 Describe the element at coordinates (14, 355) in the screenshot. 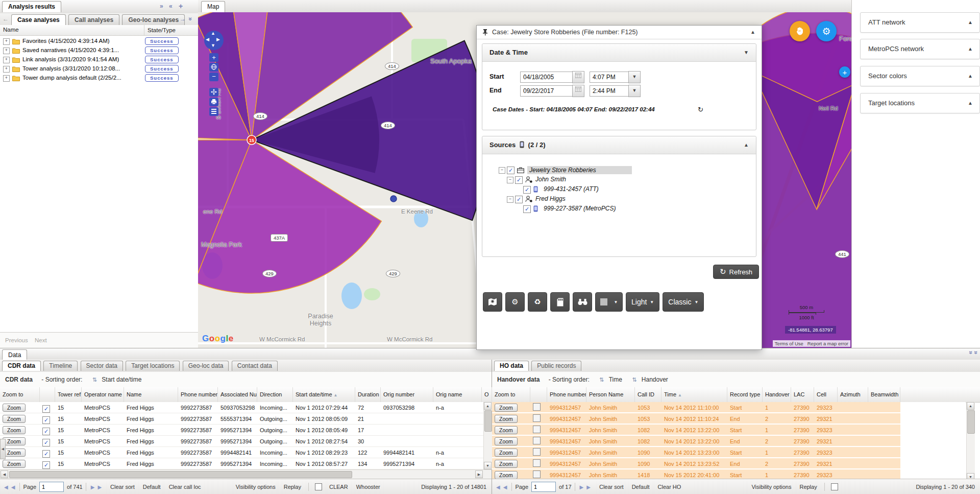

I see `tab-data: Data` at that location.